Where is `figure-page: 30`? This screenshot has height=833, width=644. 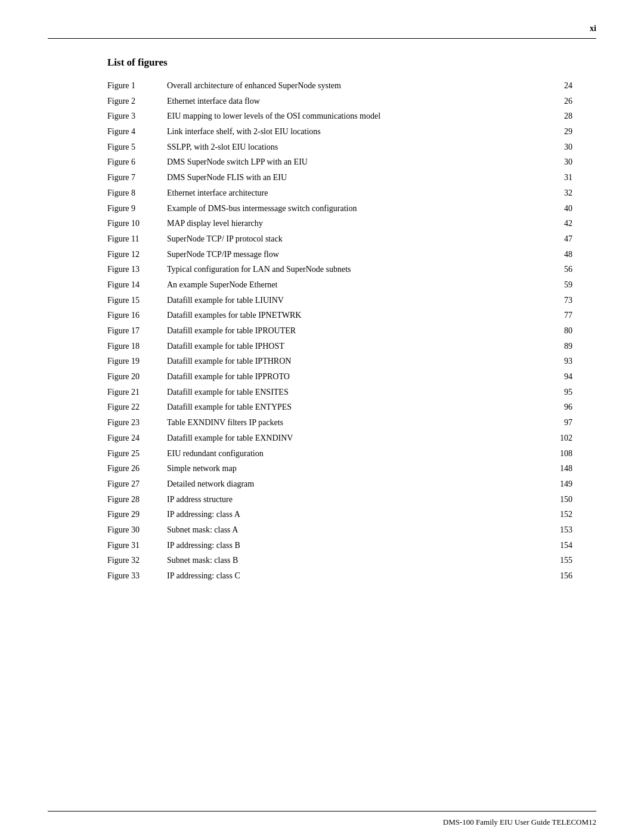
figure-page: 30 is located at coordinates (568, 147).